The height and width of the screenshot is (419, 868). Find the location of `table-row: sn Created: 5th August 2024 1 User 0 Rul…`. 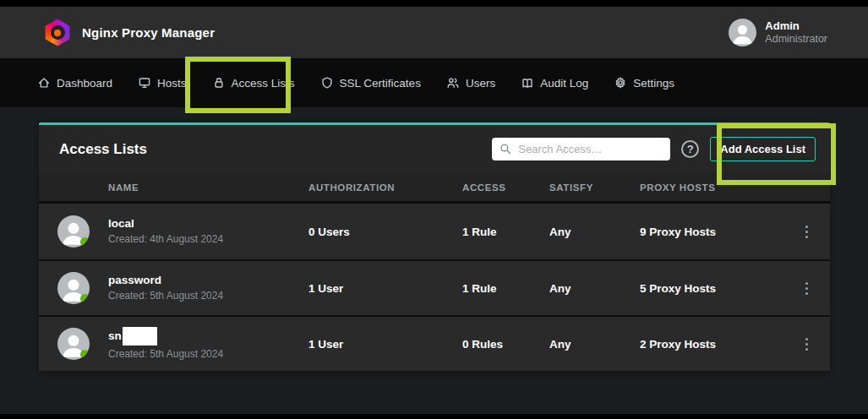

table-row: sn Created: 5th August 2024 1 User 0 Rul… is located at coordinates (434, 343).